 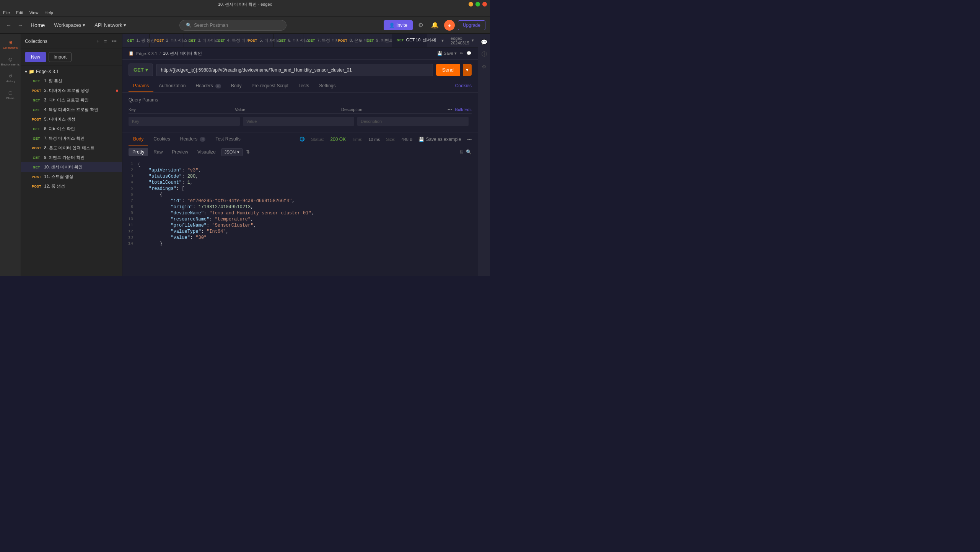 What do you see at coordinates (20, 13) in the screenshot?
I see `menu-edit: Edit` at bounding box center [20, 13].